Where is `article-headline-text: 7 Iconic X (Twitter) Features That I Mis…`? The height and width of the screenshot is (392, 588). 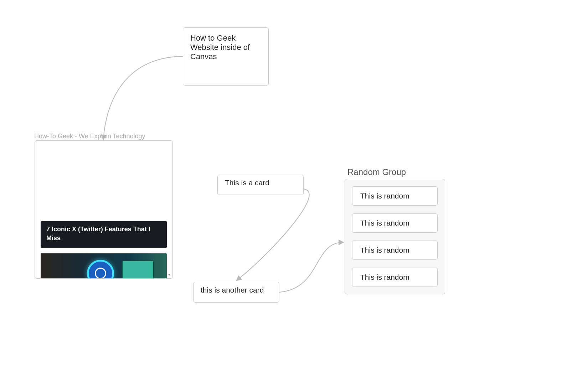 article-headline-text: 7 Iconic X (Twitter) Features That I Mis… is located at coordinates (98, 234).